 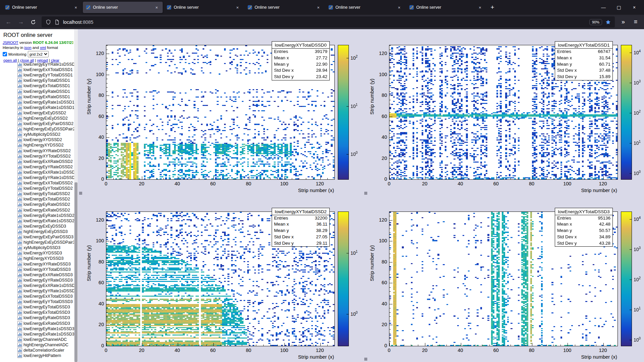 What do you see at coordinates (38, 54) in the screenshot?
I see `grid-layout-select: grid 2x2` at bounding box center [38, 54].